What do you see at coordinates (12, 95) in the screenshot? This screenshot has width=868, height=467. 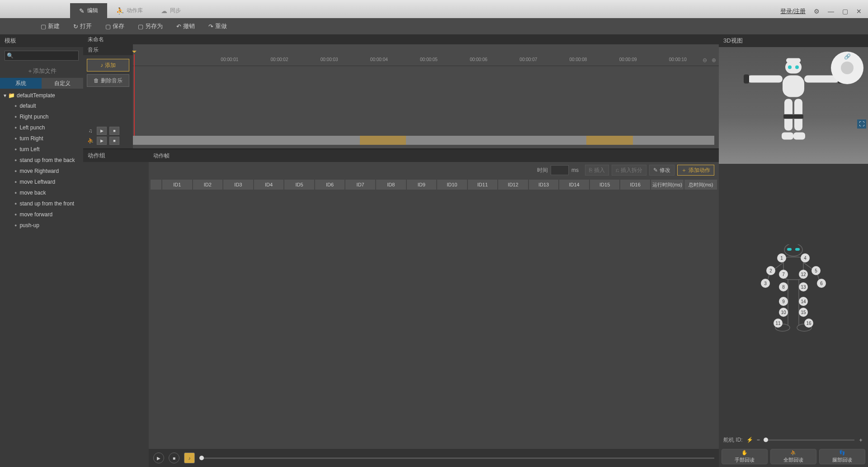 I see `folder-icon: 📁` at bounding box center [12, 95].